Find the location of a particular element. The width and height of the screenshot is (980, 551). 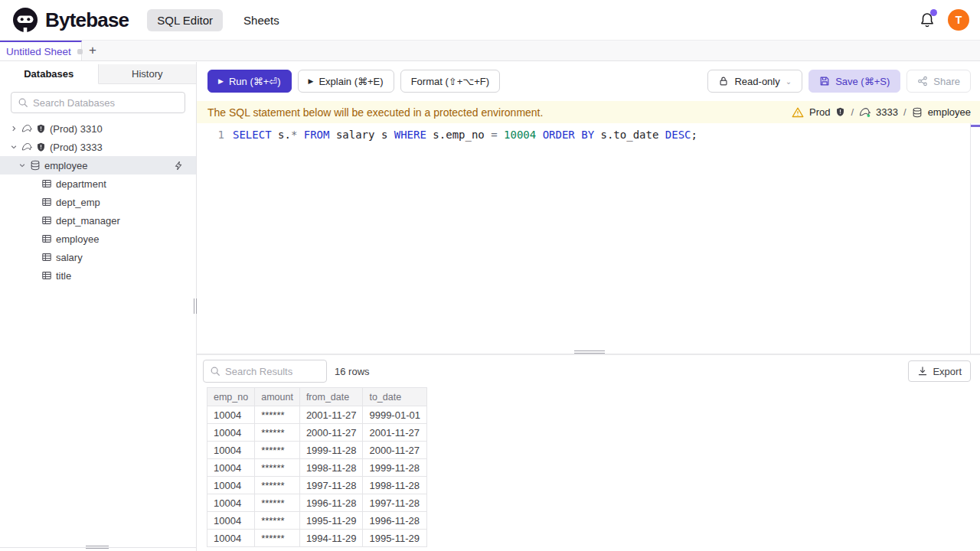

table-row: 10004******1996-11-281997-11-28 is located at coordinates (317, 504).